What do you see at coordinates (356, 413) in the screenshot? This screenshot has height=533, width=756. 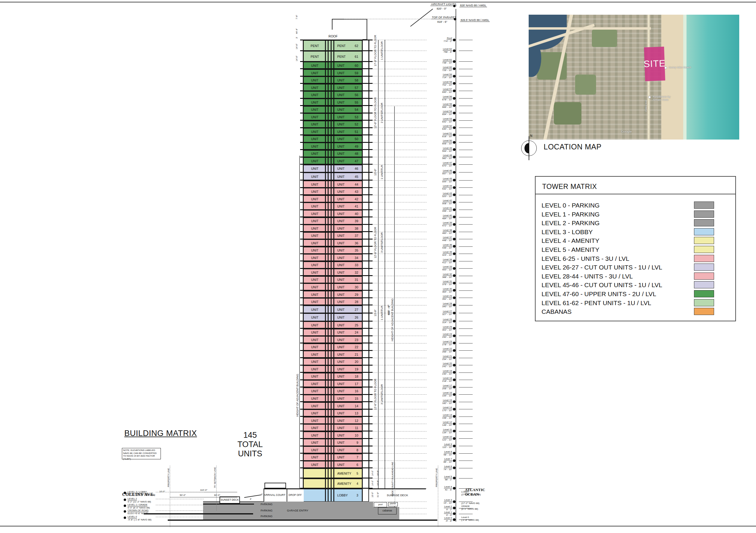 I see `floor-cell-label: 13` at bounding box center [356, 413].